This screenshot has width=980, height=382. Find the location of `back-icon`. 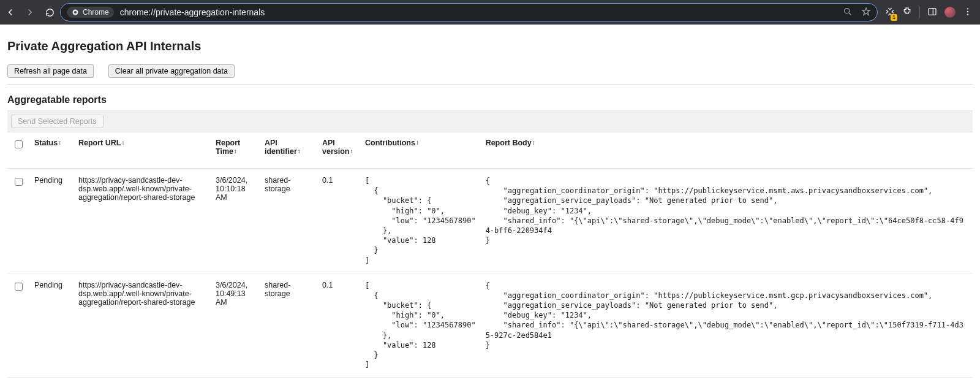

back-icon is located at coordinates (10, 12).